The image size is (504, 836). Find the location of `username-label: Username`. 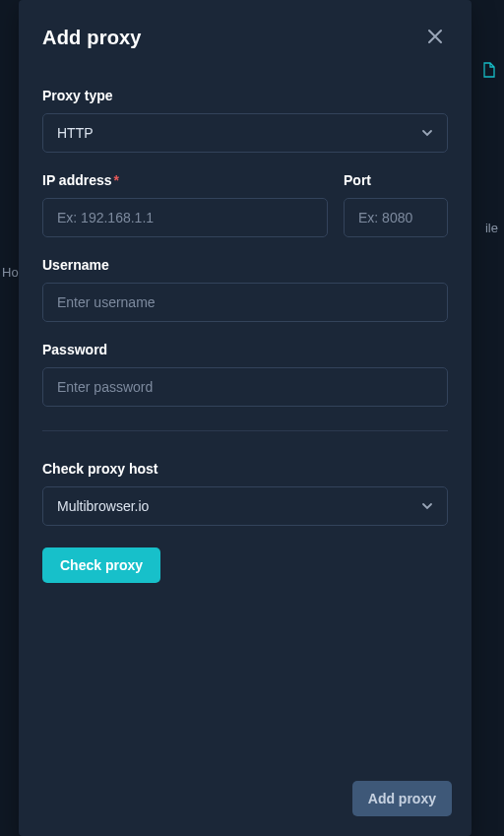

username-label: Username is located at coordinates (245, 265).